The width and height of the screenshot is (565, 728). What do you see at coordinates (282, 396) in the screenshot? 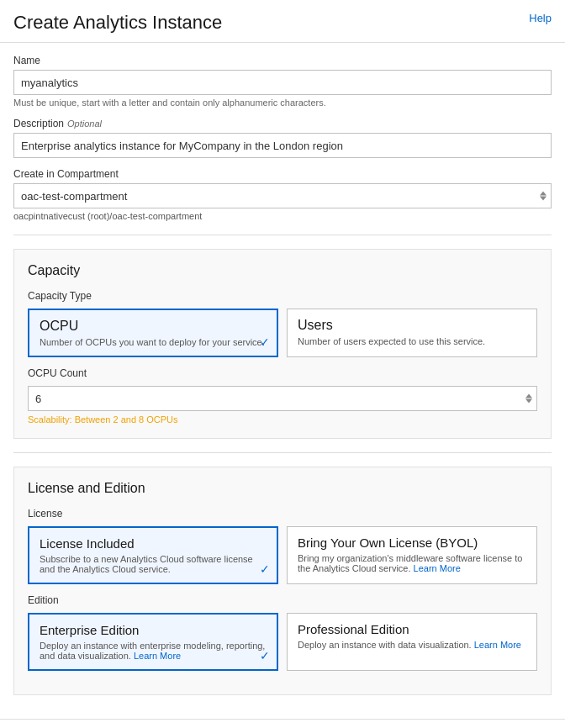
I see `ocpu-count-field-group: OCPU Count 6 Scalability: Between 2 and …` at bounding box center [282, 396].